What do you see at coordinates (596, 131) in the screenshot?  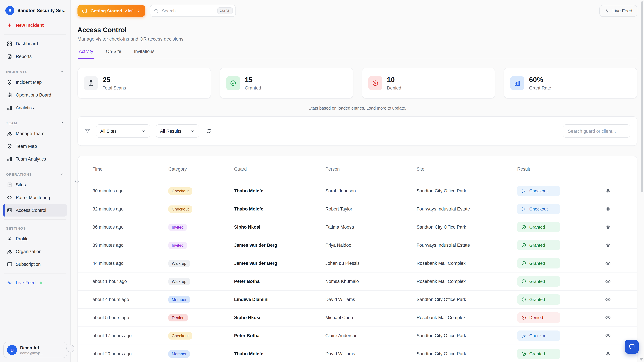 I see `guard-search-input` at bounding box center [596, 131].